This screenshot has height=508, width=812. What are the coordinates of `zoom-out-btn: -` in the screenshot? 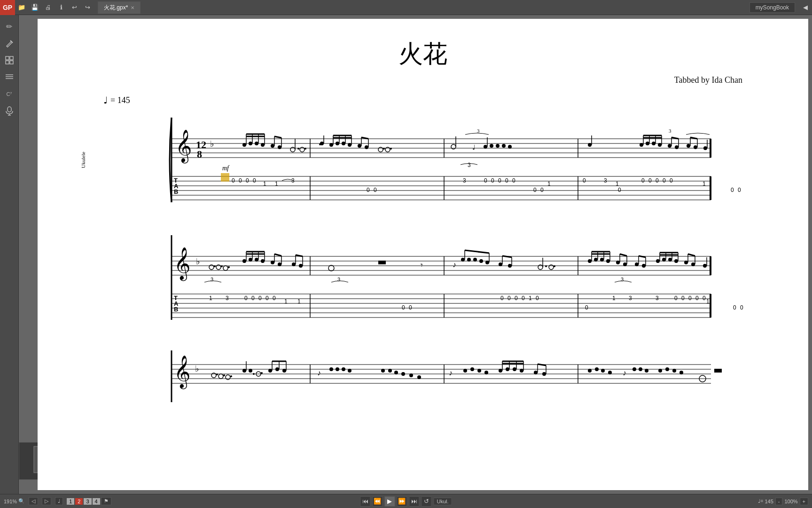 It's located at (779, 501).